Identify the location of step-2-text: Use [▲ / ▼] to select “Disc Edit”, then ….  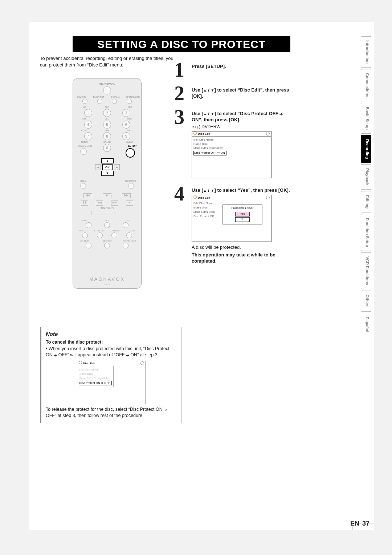
(240, 93).